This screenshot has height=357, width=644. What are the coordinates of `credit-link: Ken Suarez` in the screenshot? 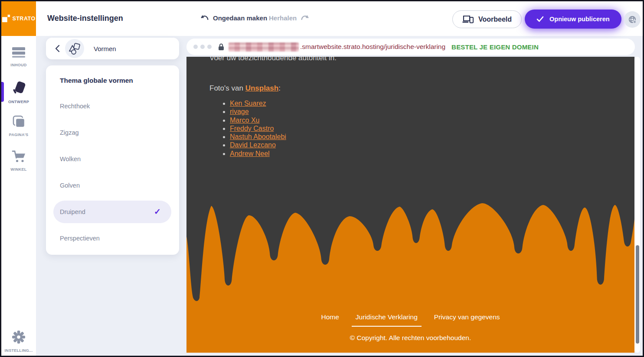 It's located at (248, 103).